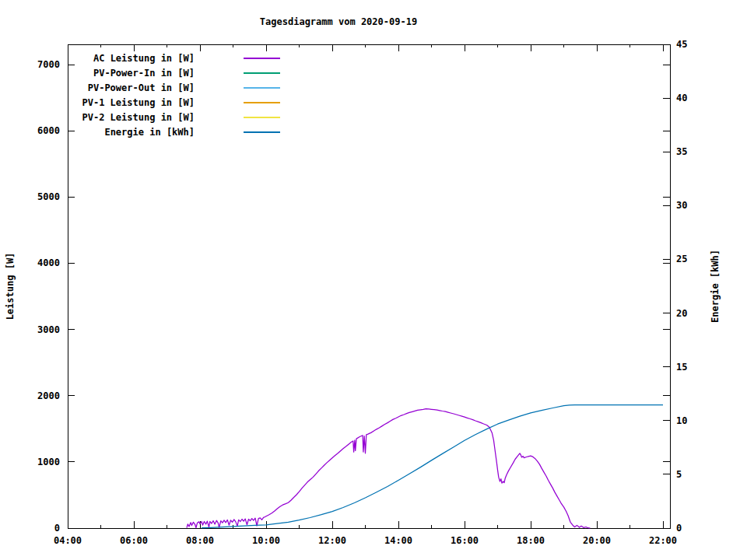  What do you see at coordinates (682, 313) in the screenshot?
I see `y-right-tick-label: 20` at bounding box center [682, 313].